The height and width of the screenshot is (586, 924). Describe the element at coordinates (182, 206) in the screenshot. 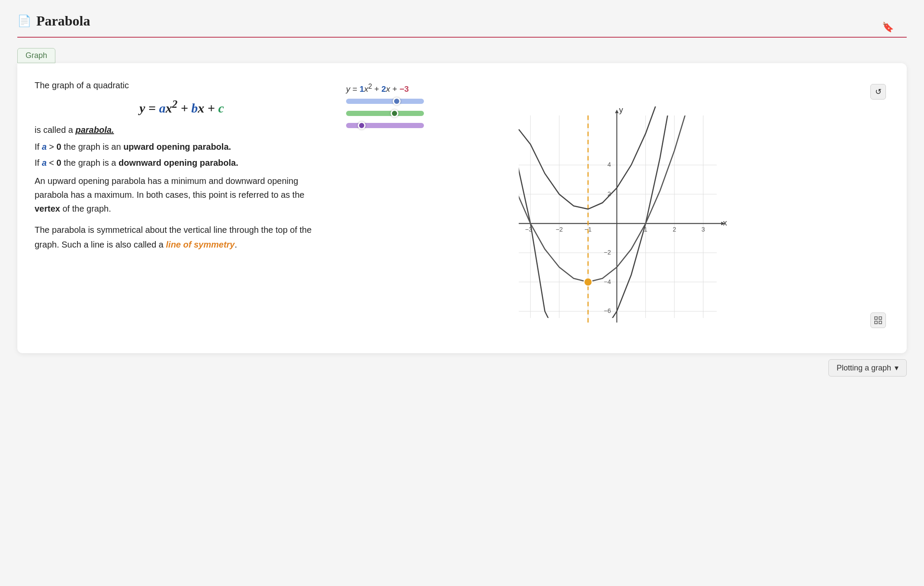

I see `left-panel: The graph of a quadratic y = ax2 + bx + …` at that location.